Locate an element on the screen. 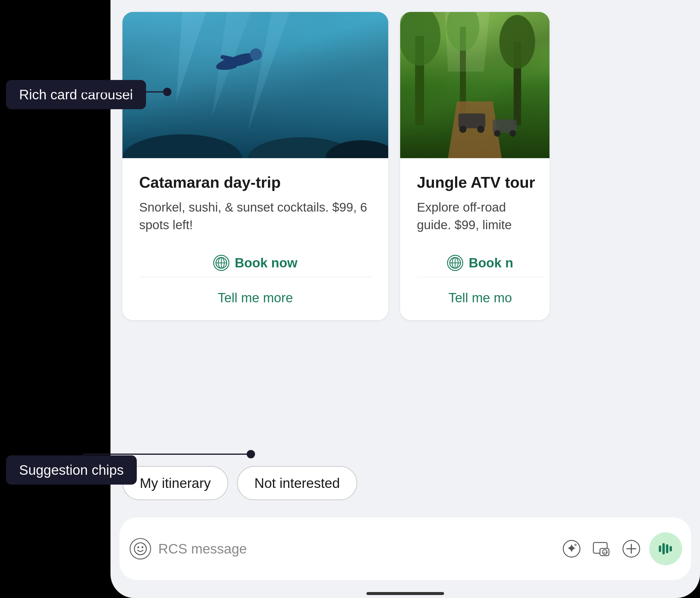  suggestion-chips-label: Suggestion chips is located at coordinates (72, 470).